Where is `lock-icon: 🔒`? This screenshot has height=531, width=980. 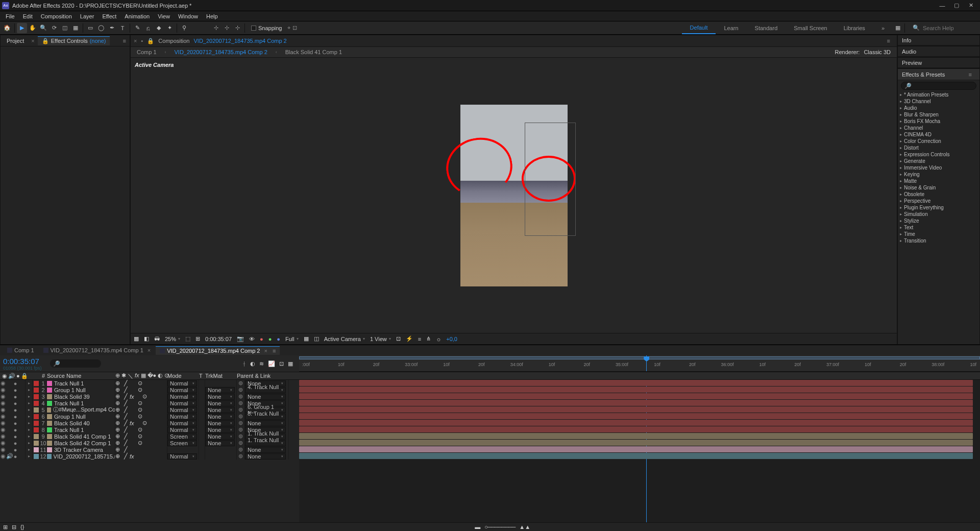
lock-icon: 🔒 is located at coordinates (151, 41).